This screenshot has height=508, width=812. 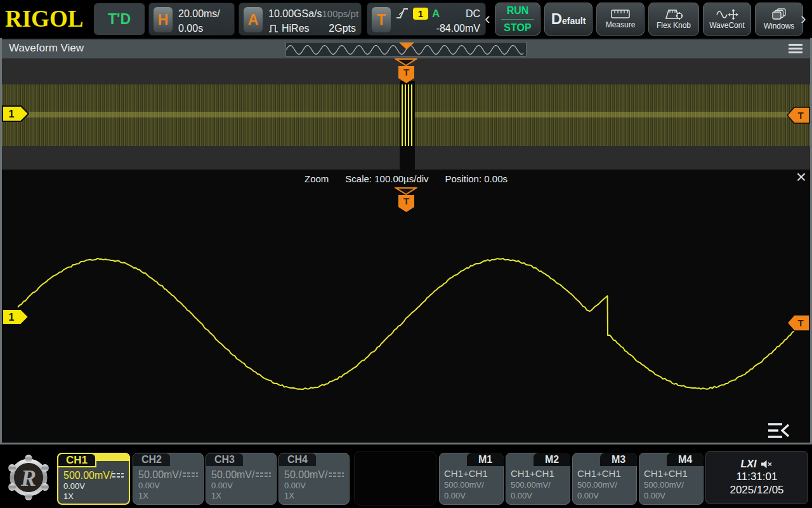 I want to click on rigol-logo: RIGOL, so click(x=44, y=19).